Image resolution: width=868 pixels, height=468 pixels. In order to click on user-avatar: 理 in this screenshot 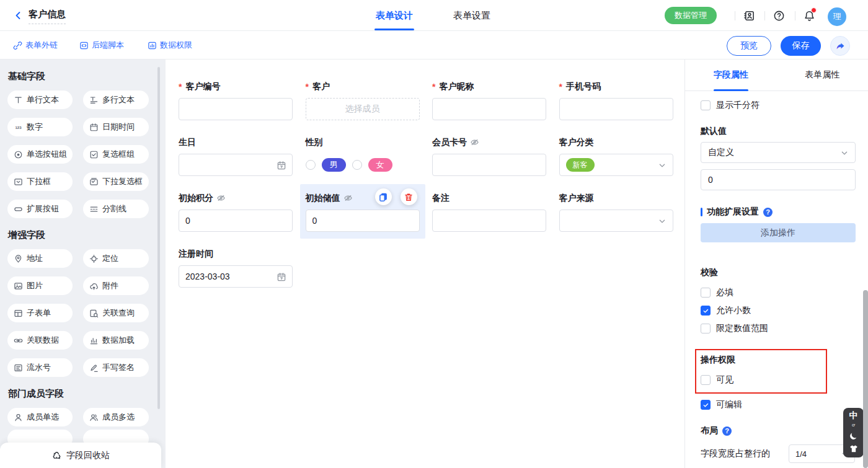, I will do `click(837, 17)`.